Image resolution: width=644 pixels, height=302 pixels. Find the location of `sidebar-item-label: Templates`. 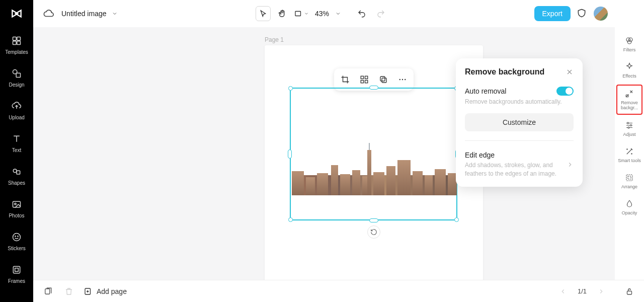

sidebar-item-label: Templates is located at coordinates (17, 52).